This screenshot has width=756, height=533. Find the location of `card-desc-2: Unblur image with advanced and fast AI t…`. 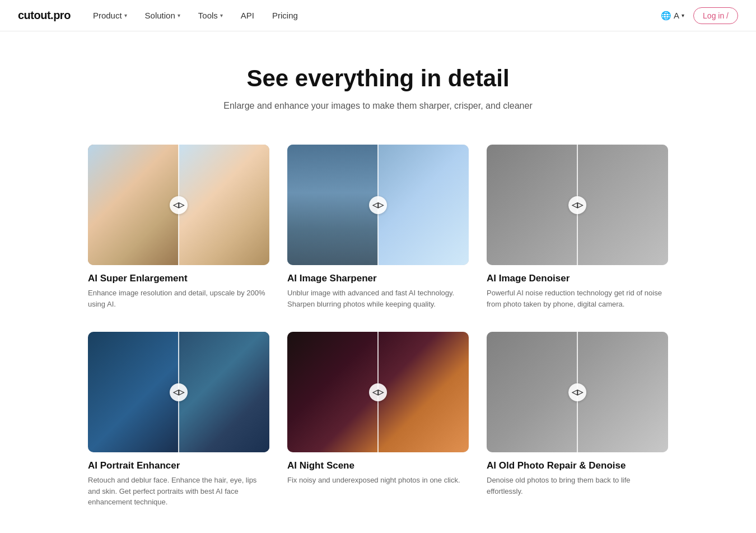

card-desc-2: Unblur image with advanced and fast AI t… is located at coordinates (378, 298).